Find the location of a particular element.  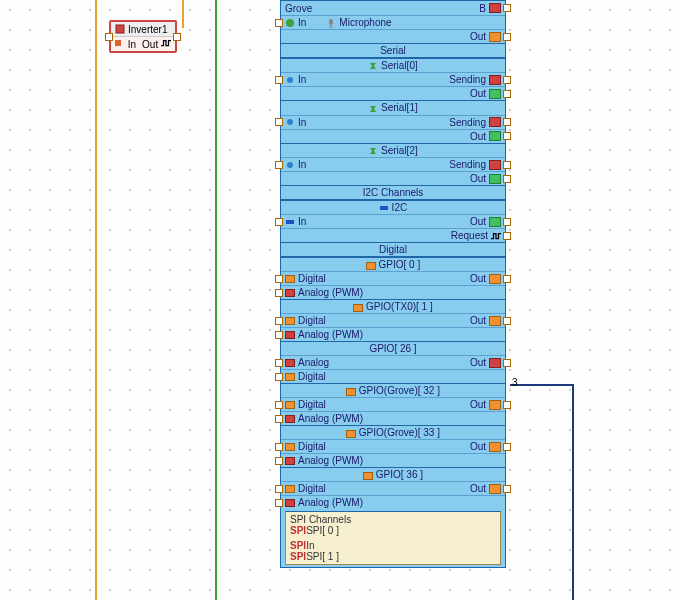

b-icon is located at coordinates (495, 8).